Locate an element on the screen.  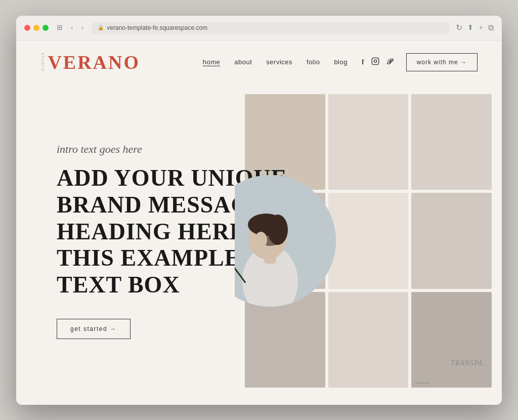
work-with-me-button: work with me → is located at coordinates (442, 62).